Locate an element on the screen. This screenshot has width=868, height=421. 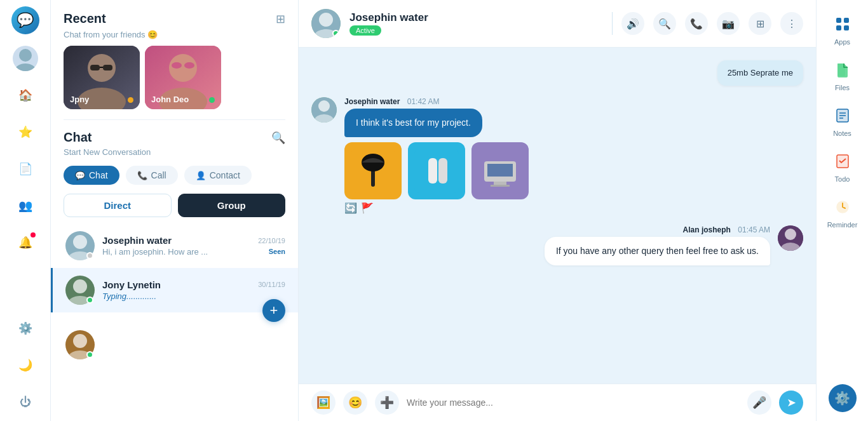
bell-icon: 🔔 is located at coordinates (25, 243).